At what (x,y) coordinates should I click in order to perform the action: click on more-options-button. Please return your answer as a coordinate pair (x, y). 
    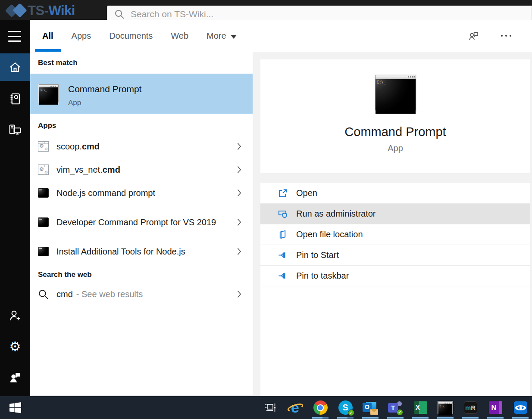
    Looking at the image, I should click on (506, 36).